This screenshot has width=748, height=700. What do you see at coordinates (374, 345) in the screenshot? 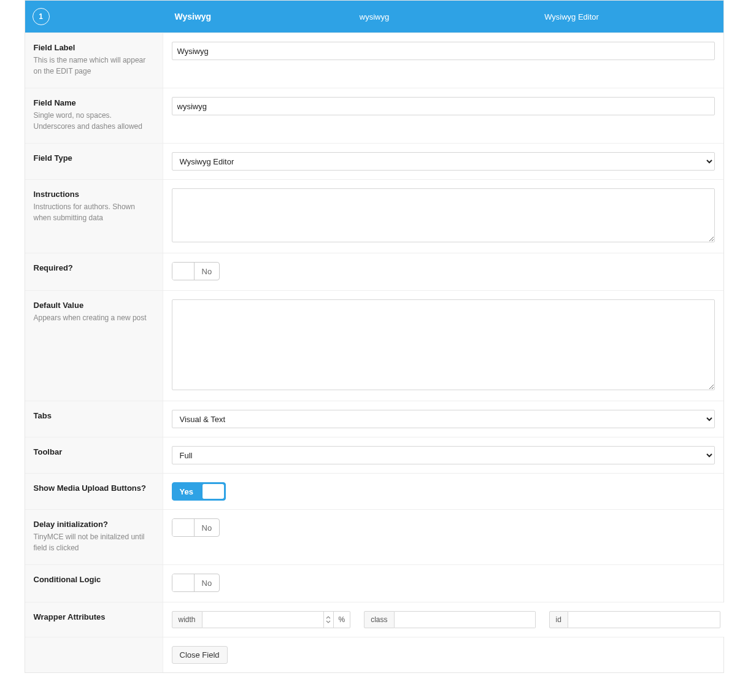
I see `row-default-value: Default Value Appears when creating a ne…` at bounding box center [374, 345].